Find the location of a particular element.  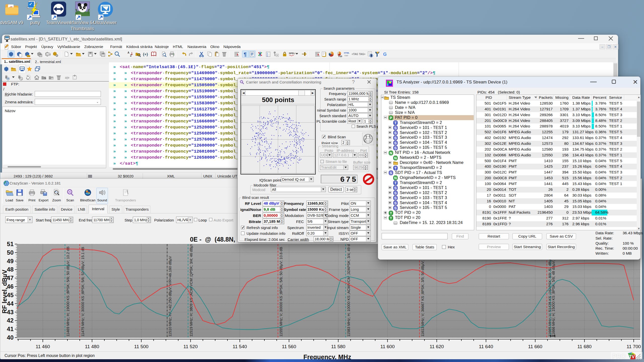

svg-text: 11 620 is located at coordinates (437, 346).